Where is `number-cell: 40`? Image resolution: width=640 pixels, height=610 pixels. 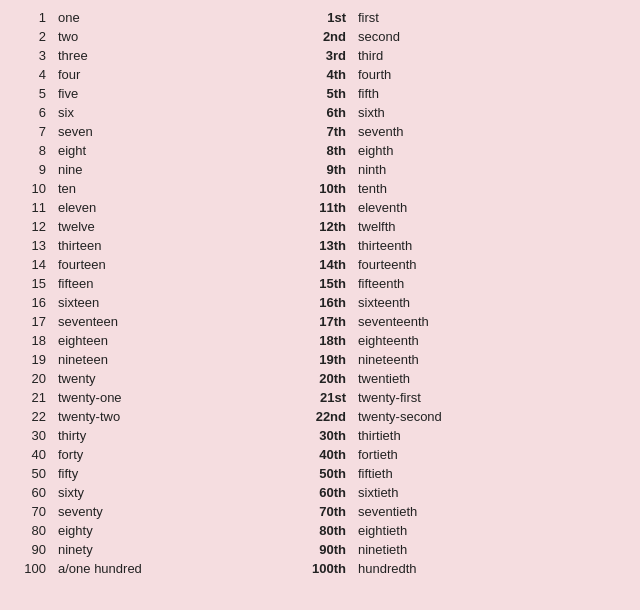
number-cell: 40 is located at coordinates (30, 454).